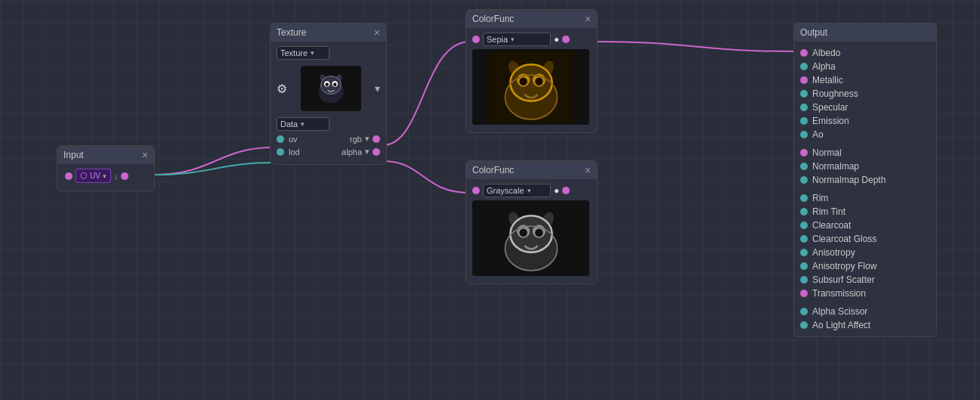 The width and height of the screenshot is (980, 400). What do you see at coordinates (827, 53) in the screenshot?
I see `output-label: Albedo` at bounding box center [827, 53].